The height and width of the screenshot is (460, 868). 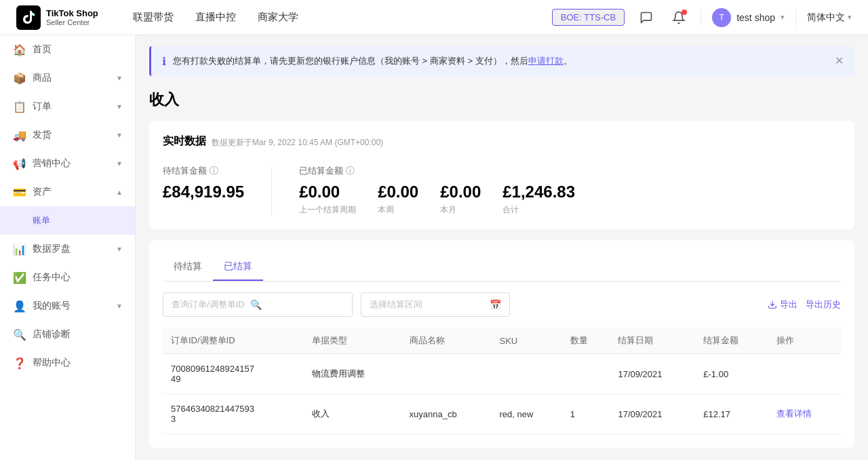 I want to click on cell-qty-1: 1, so click(x=586, y=414).